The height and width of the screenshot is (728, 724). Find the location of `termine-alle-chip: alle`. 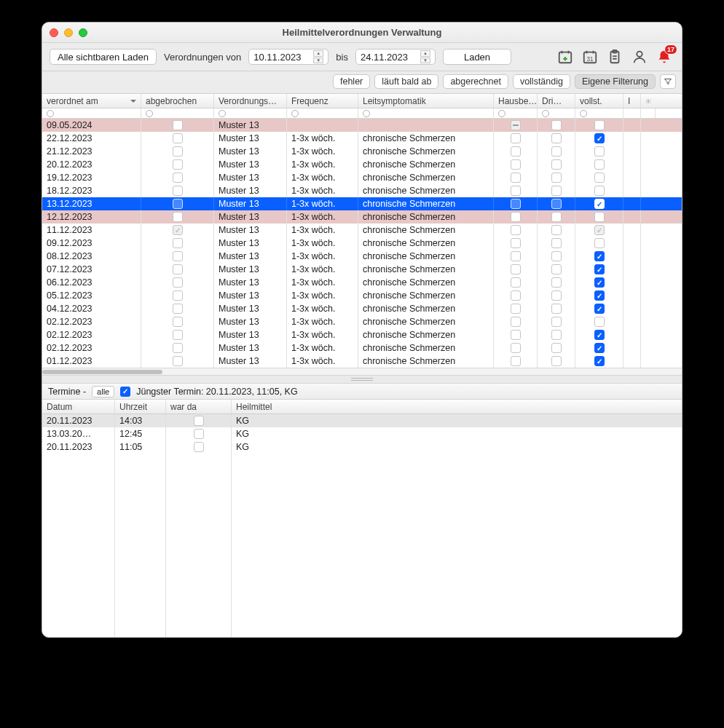

termine-alle-chip: alle is located at coordinates (103, 392).